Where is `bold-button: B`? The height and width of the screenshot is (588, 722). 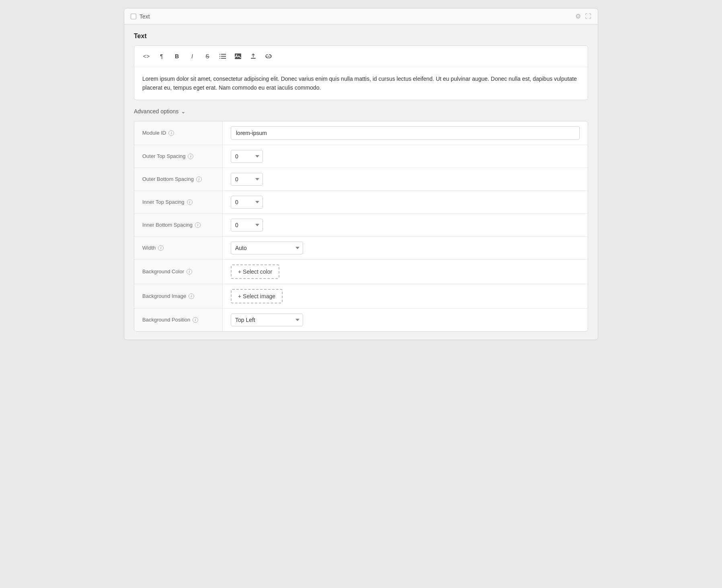 bold-button: B is located at coordinates (177, 56).